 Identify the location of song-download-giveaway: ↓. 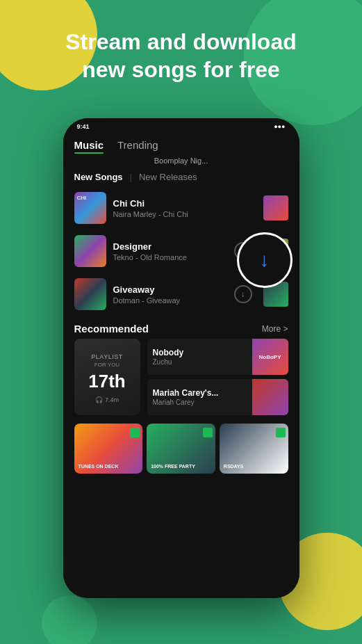
(243, 294).